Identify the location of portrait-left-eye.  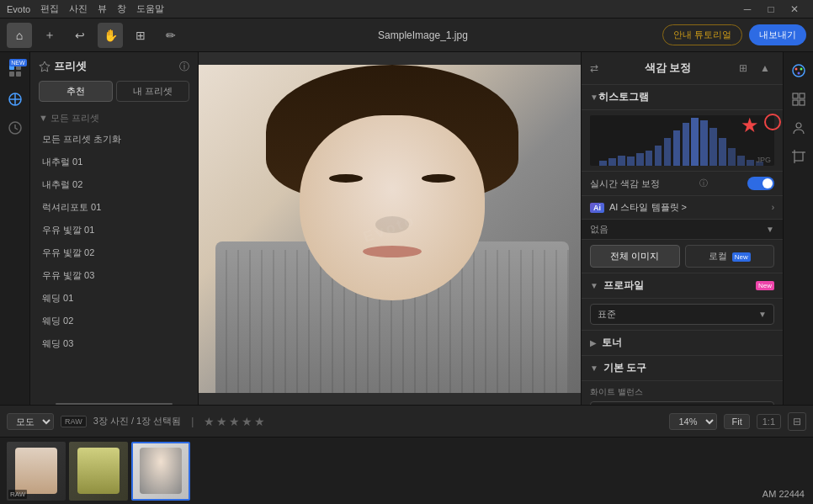
(346, 178).